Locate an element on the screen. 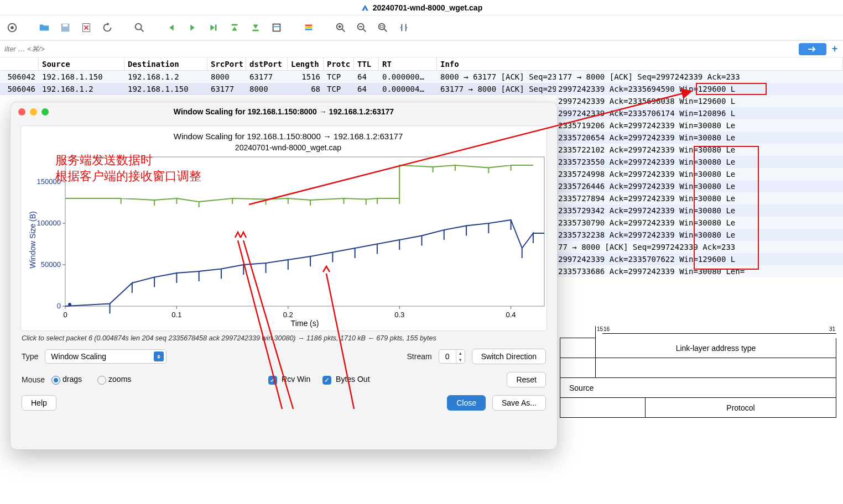  mouse-label: Mouse is located at coordinates (33, 380).